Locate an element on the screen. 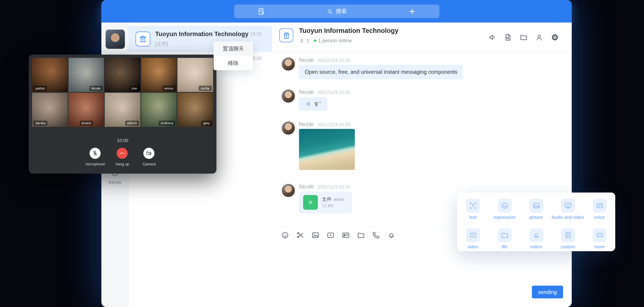  file-size: 12.8M is located at coordinates (328, 206).